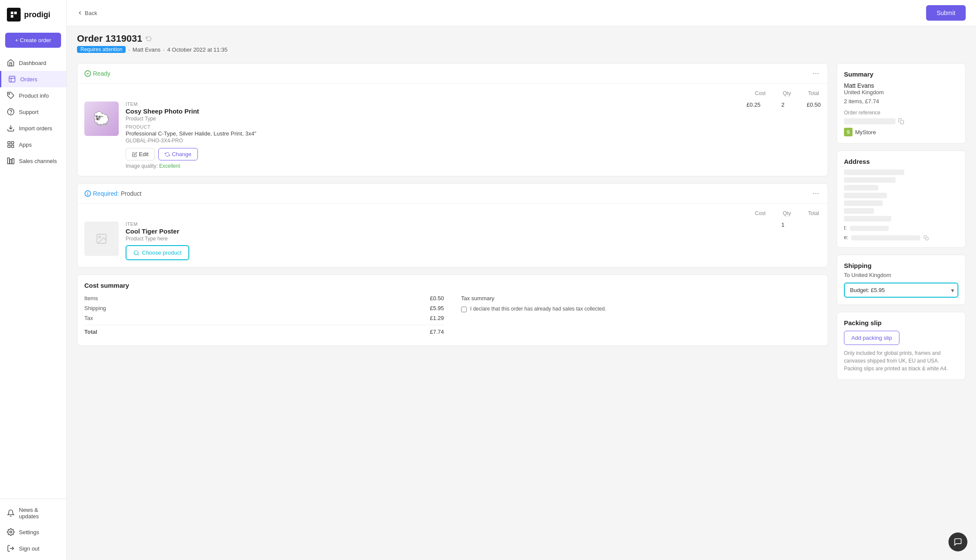  I want to click on summary-title: Summary, so click(901, 74).